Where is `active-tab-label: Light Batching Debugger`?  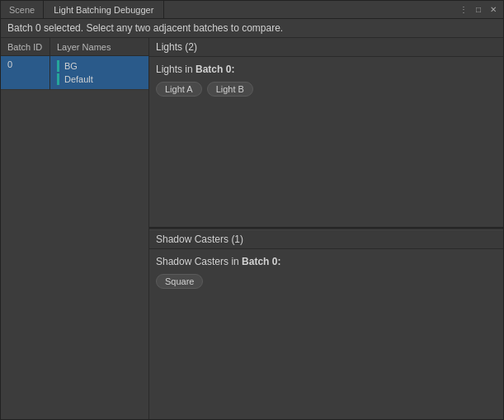
active-tab-label: Light Batching Debugger is located at coordinates (104, 10).